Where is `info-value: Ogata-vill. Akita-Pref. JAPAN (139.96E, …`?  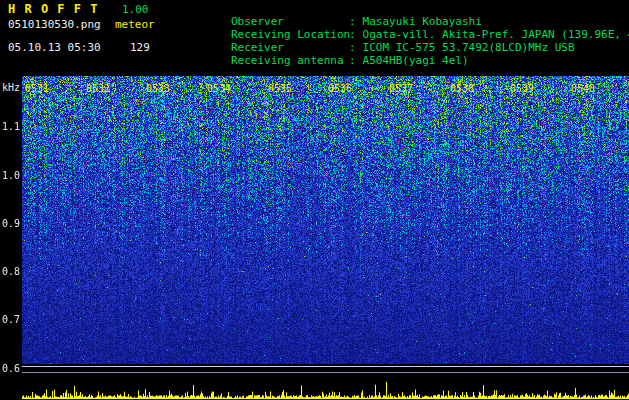
info-value: Ogata-vill. Akita-Pref. JAPAN (139.96E, … is located at coordinates (492, 34).